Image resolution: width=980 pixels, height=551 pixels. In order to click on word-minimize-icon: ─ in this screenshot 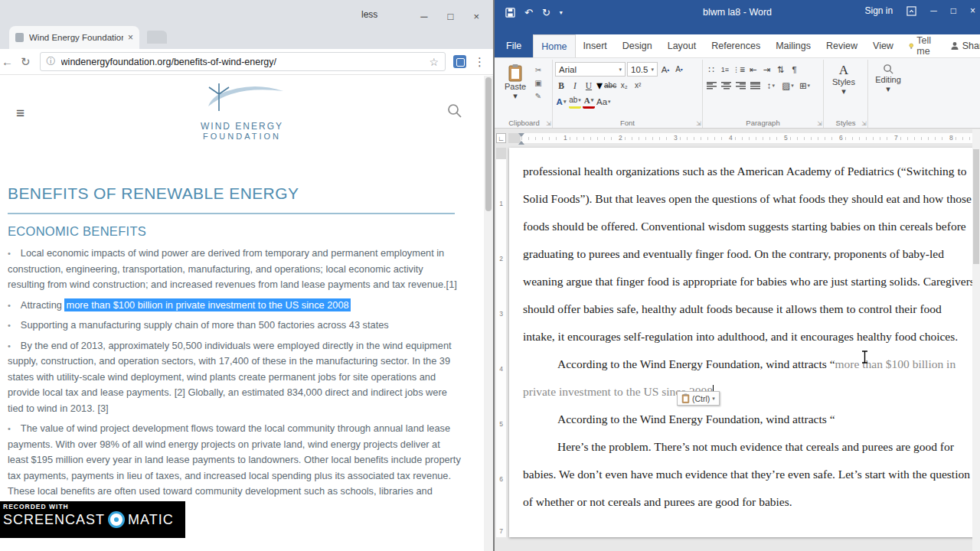, I will do `click(934, 11)`.